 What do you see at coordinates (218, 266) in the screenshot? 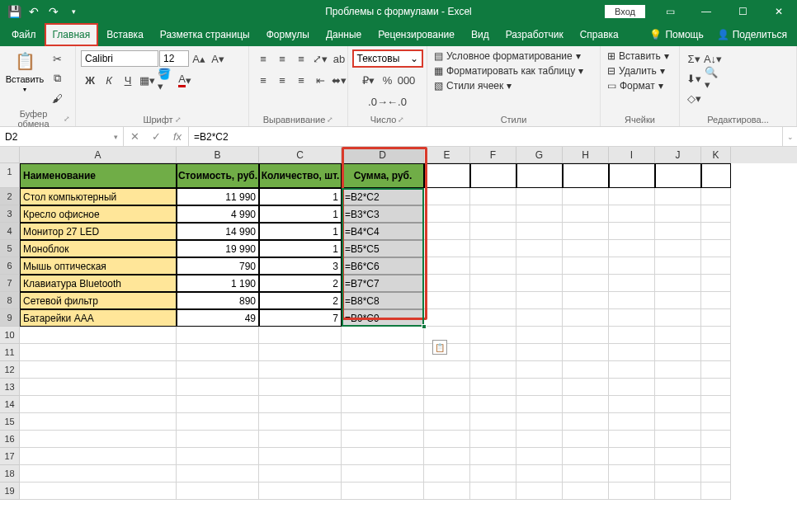
I see `cell: 790` at bounding box center [218, 266].